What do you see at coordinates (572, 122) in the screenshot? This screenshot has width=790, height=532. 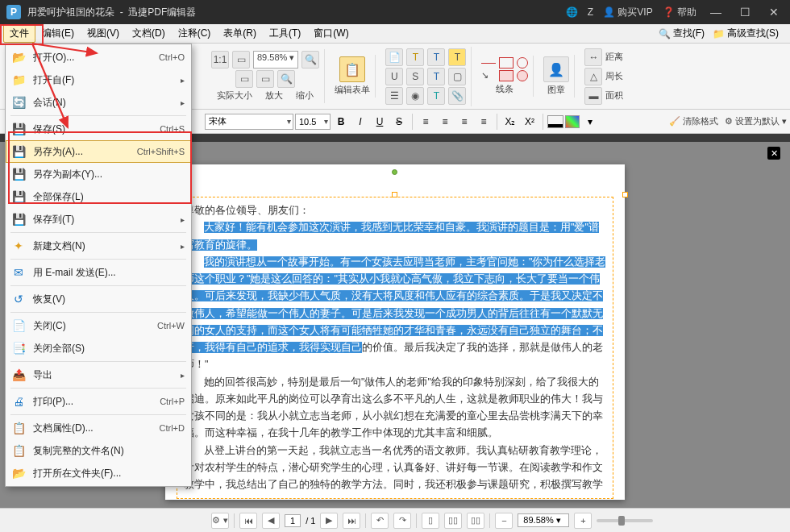 I see `bg-color-button` at bounding box center [572, 122].